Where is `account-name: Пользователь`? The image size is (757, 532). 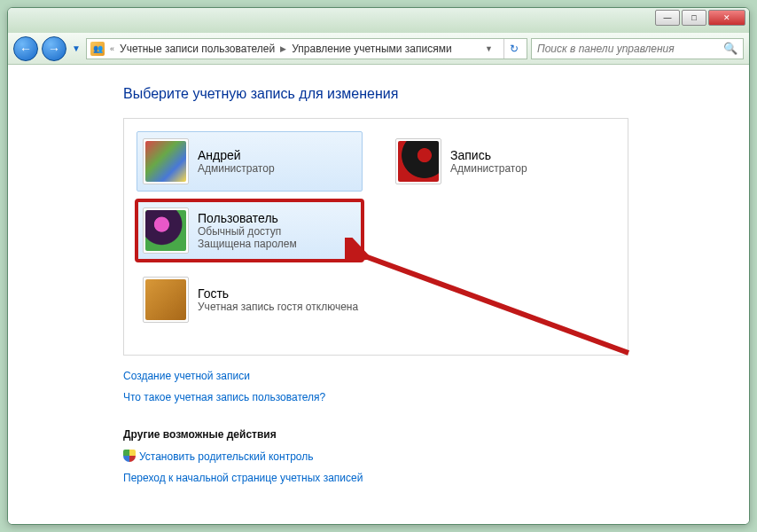
account-name: Пользователь is located at coordinates (247, 218).